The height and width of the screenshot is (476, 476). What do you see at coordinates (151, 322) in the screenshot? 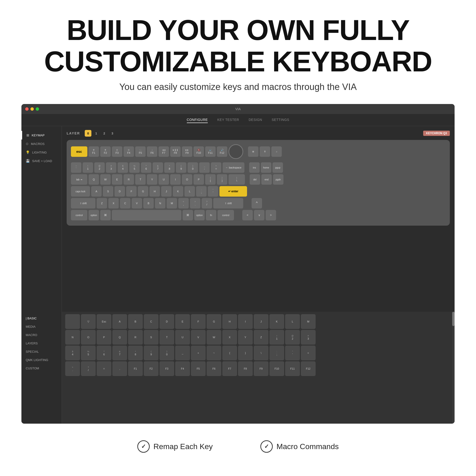
I see `grid-key-c: C` at bounding box center [151, 322].